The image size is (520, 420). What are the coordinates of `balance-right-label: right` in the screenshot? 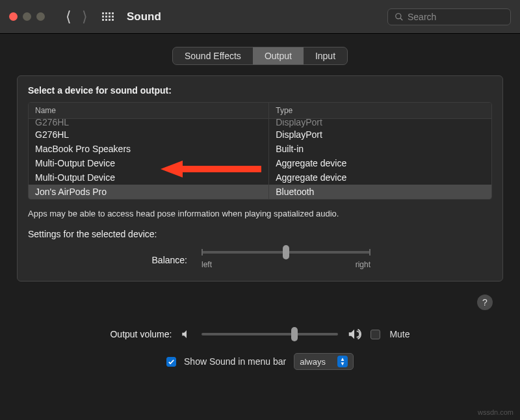 It's located at (363, 265).